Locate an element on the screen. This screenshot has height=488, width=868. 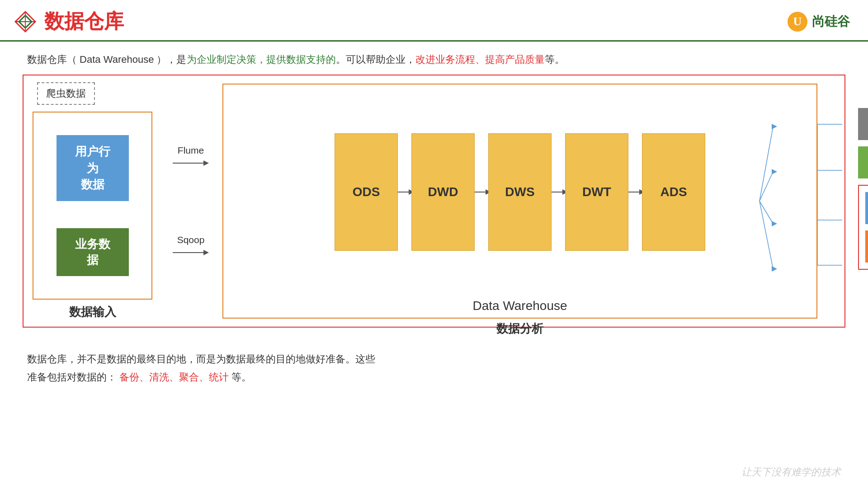
header: 数据仓库 U 尚硅谷 is located at coordinates (434, 21).